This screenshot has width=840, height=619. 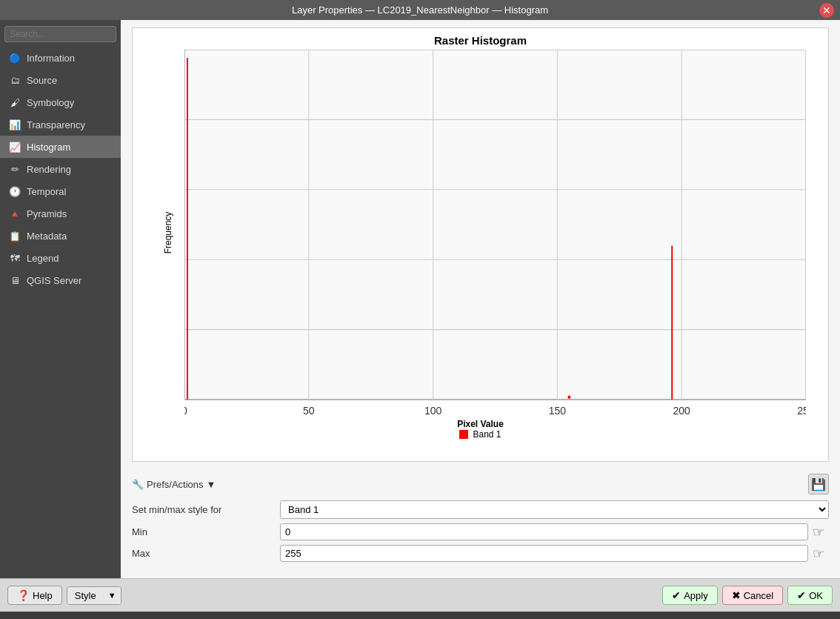 I want to click on source-icon: 🗂, so click(x=15, y=80).